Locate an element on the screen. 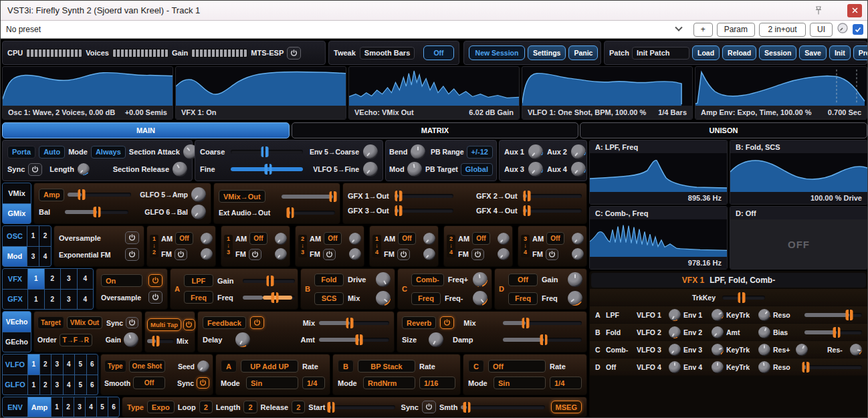  mode-value-box: Always is located at coordinates (108, 152).